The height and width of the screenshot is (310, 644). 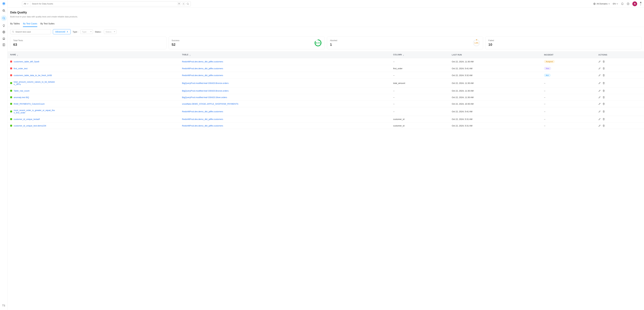 I want to click on docs-icon, so click(x=4, y=45).